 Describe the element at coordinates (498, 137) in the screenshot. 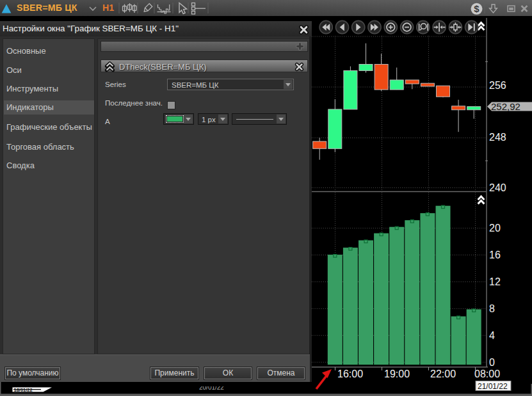

I see `svg-text: 248` at that location.